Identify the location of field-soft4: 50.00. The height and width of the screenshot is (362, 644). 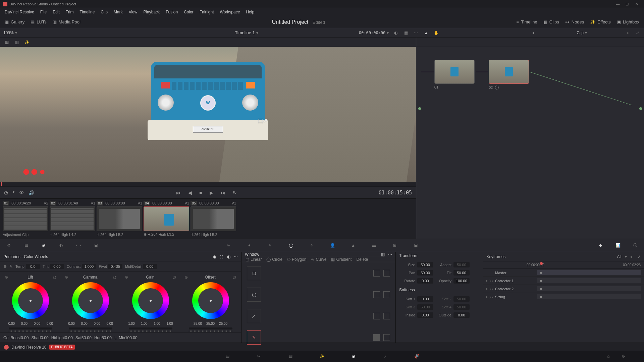
(462, 307).